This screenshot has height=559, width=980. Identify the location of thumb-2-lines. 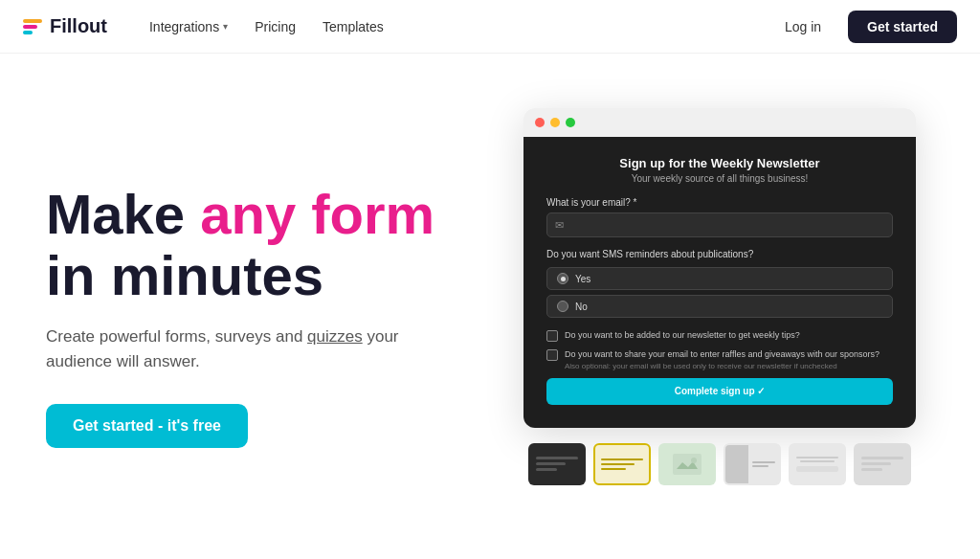
(622, 464).